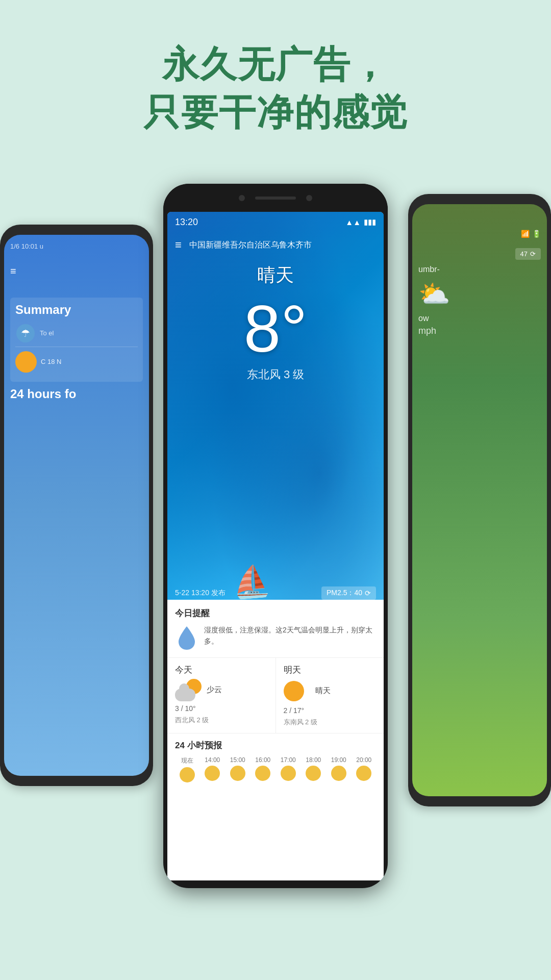  What do you see at coordinates (276, 198) in the screenshot?
I see `speaker-bar` at bounding box center [276, 198].